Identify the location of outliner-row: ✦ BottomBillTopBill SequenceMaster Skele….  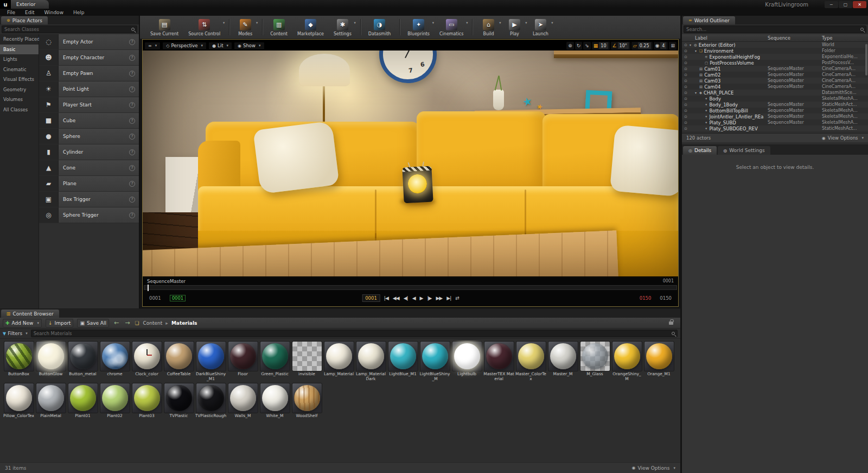
(775, 111).